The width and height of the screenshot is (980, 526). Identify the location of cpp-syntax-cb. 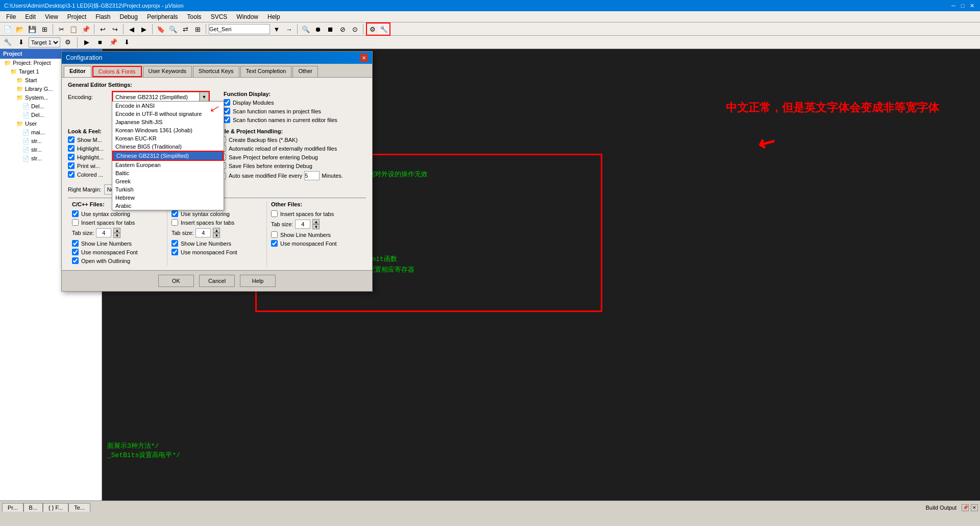
(76, 213).